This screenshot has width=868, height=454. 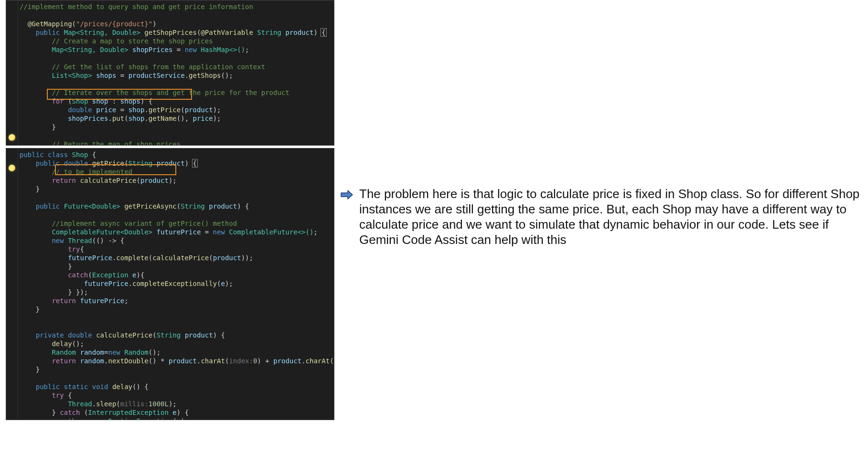 I want to click on code-content: //implement method to query shop and get…, so click(x=170, y=73).